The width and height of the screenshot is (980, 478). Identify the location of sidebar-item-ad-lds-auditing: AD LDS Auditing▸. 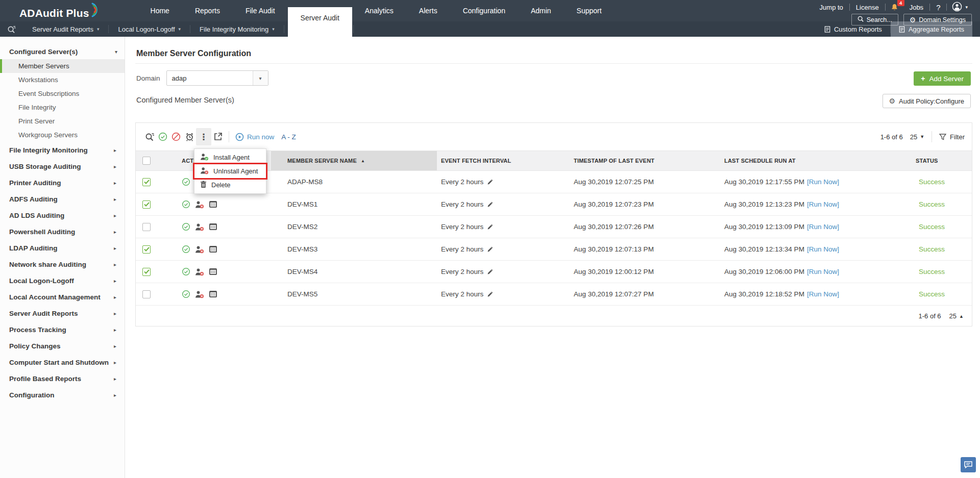
(62, 215).